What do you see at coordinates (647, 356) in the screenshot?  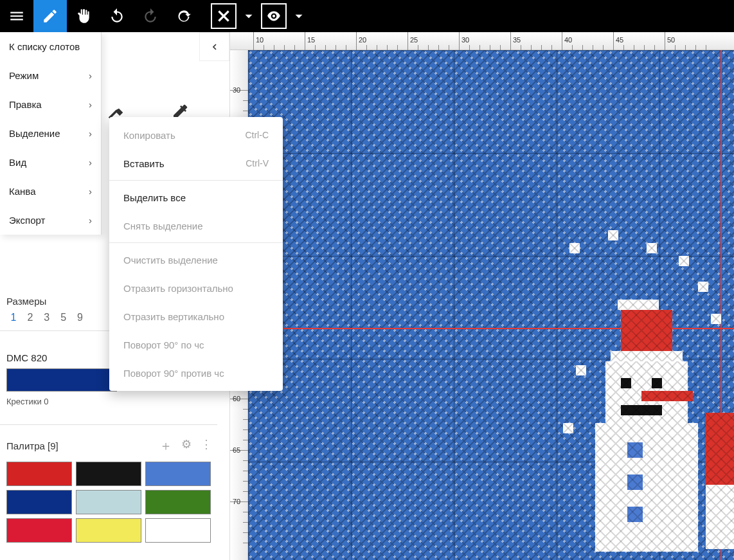 I see `pixel-hat-base` at bounding box center [647, 356].